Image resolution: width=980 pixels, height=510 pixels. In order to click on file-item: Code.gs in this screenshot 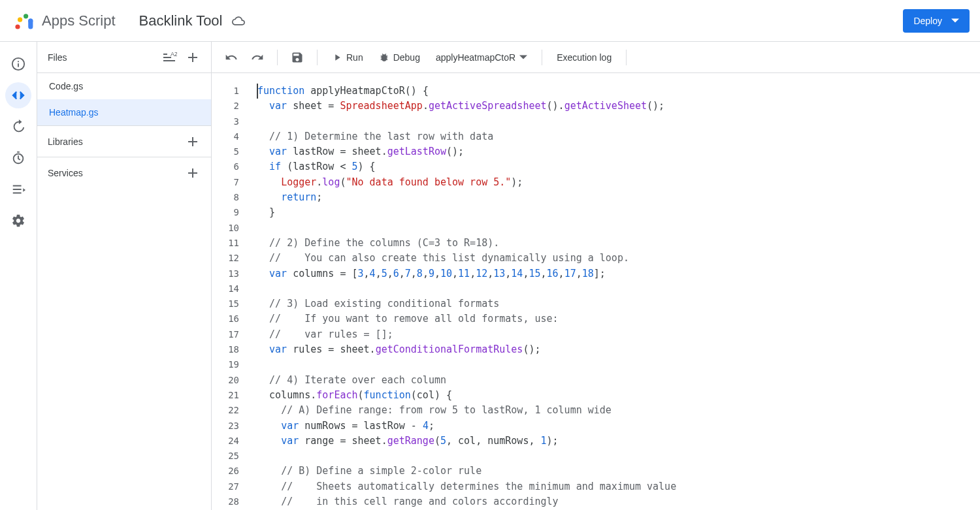, I will do `click(124, 86)`.